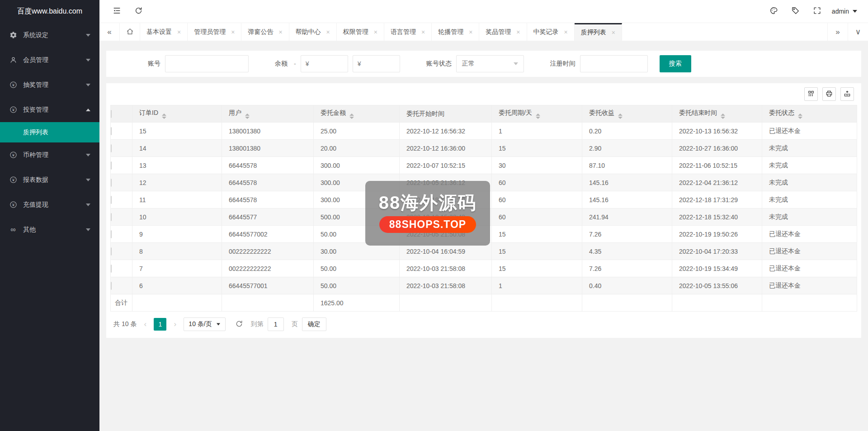 Image resolution: width=868 pixels, height=431 pixels. What do you see at coordinates (138, 11) in the screenshot?
I see `refresh-button` at bounding box center [138, 11].